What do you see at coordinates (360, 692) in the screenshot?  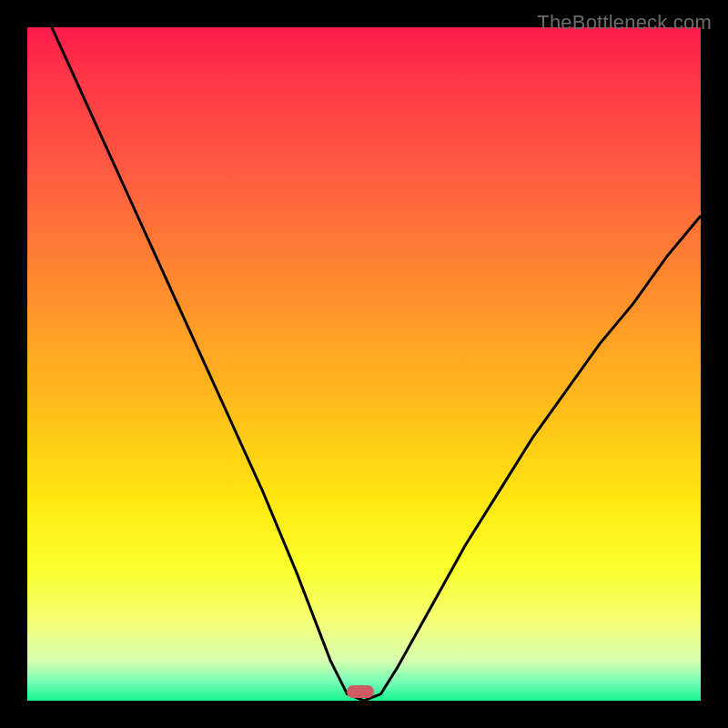 I see `min-marker` at bounding box center [360, 692].